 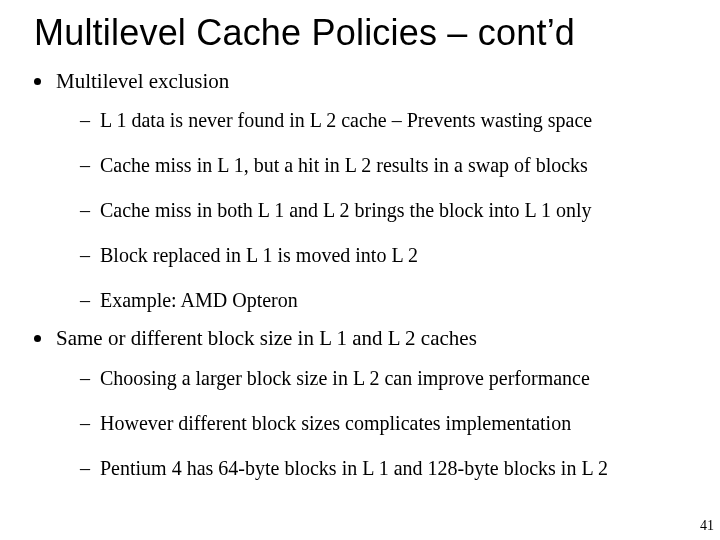 What do you see at coordinates (142, 81) in the screenshot?
I see `list-item-text: Multilevel exclusion` at bounding box center [142, 81].